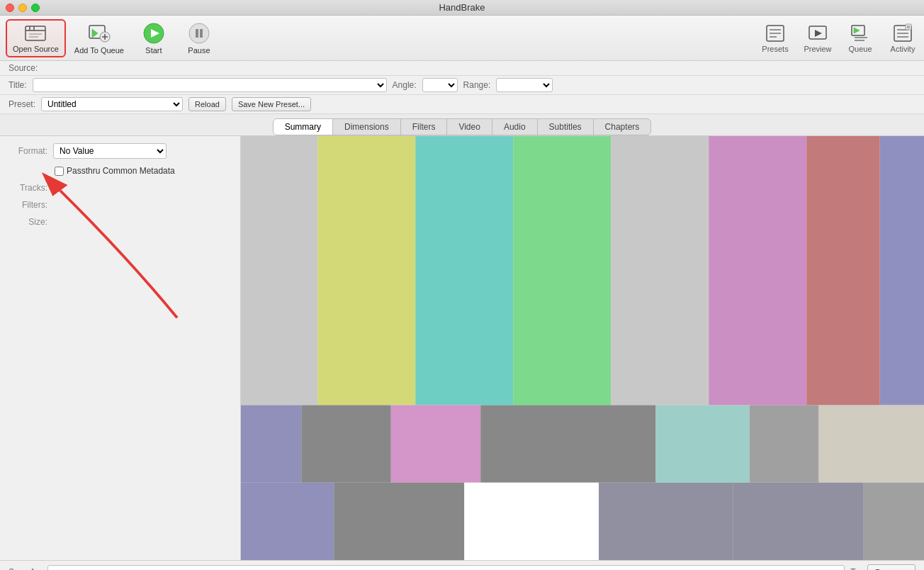  I want to click on tab-dimensions: Dimensions, so click(367, 127).